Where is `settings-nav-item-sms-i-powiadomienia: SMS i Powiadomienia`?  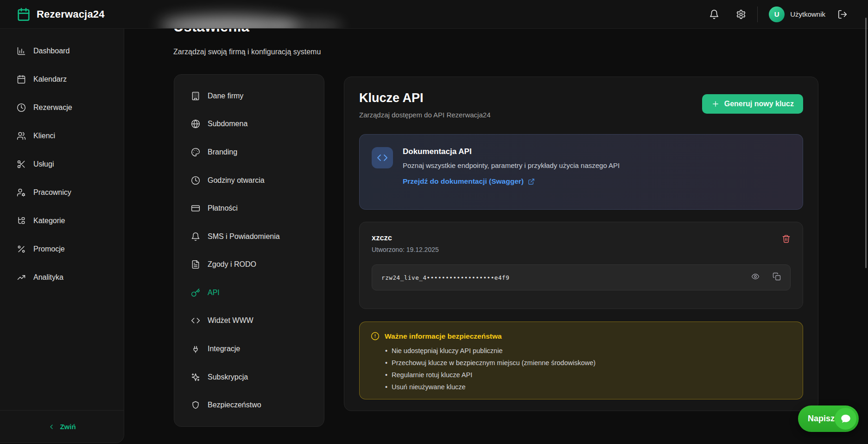 settings-nav-item-sms-i-powiadomienia: SMS i Powiadomienia is located at coordinates (249, 237).